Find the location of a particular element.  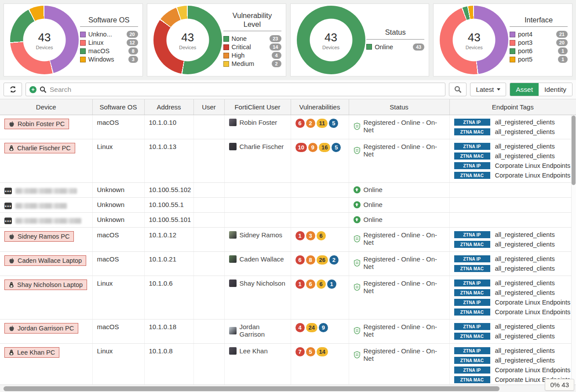

device-chip: Sidney Ramos PC is located at coordinates (39, 236).